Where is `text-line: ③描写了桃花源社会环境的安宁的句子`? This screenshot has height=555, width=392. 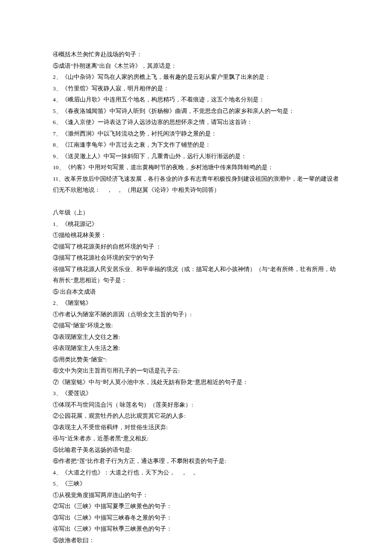
text-line: ③描写了桃花源社会环境的安宁的句子 is located at coordinates (196, 258).